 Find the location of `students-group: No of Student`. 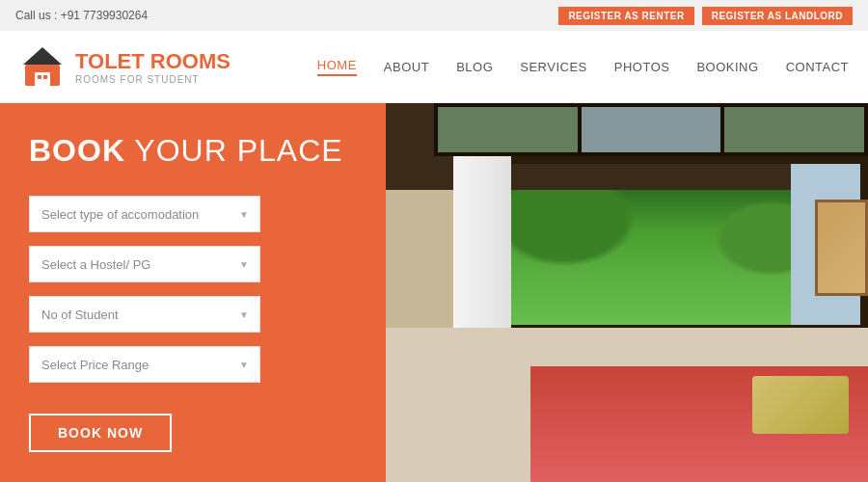

students-group: No of Student is located at coordinates (193, 314).